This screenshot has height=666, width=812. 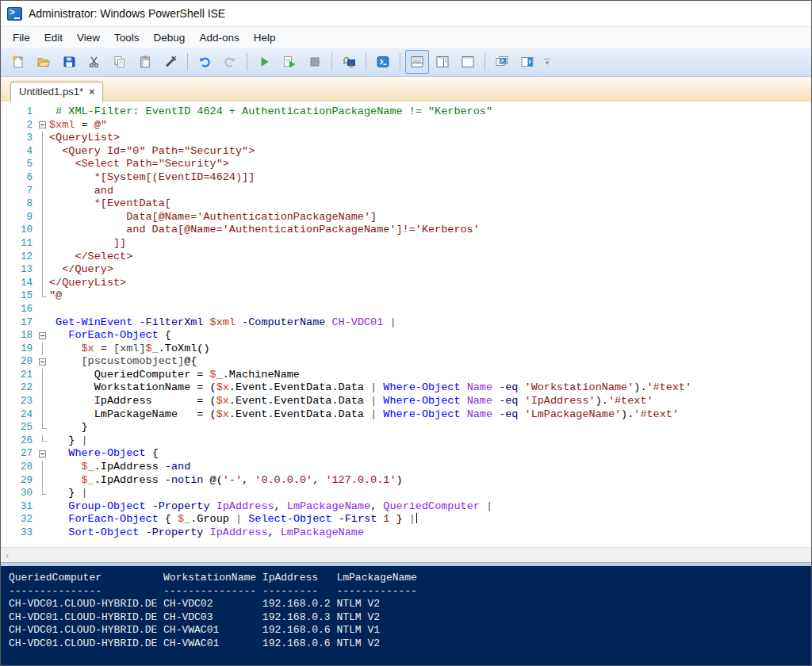 What do you see at coordinates (18, 62) in the screenshot?
I see `new-script-button` at bounding box center [18, 62].